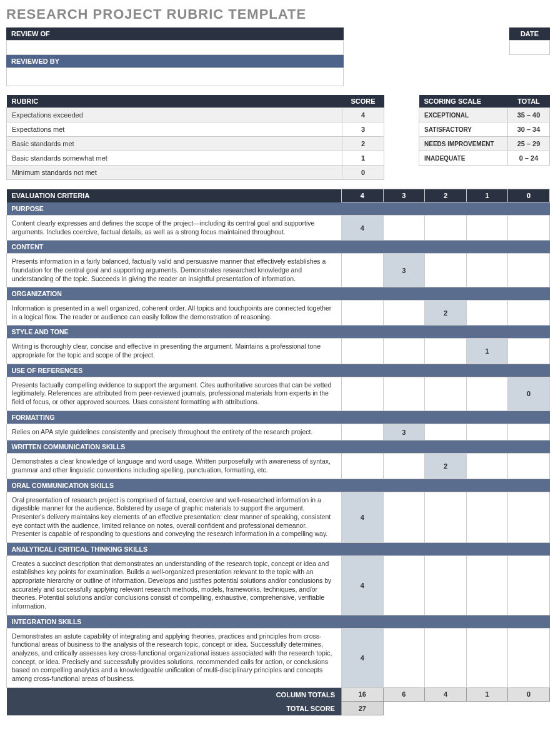 This screenshot has width=558, height=756. Describe the element at coordinates (174, 228) in the screenshot. I see `criterion-description: Content clearly expresses and defines th…` at that location.